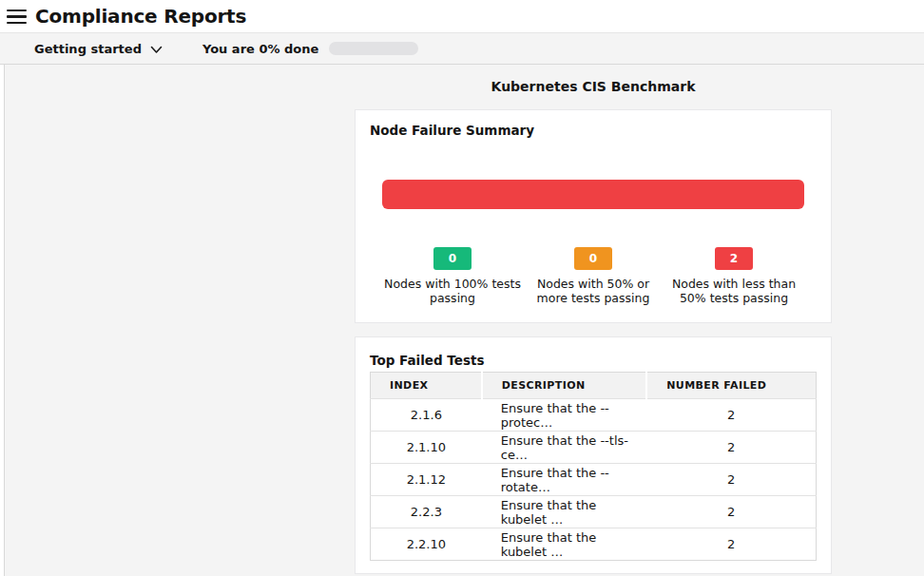 The height and width of the screenshot is (576, 924). What do you see at coordinates (156, 49) in the screenshot?
I see `chevron-down-icon` at bounding box center [156, 49].